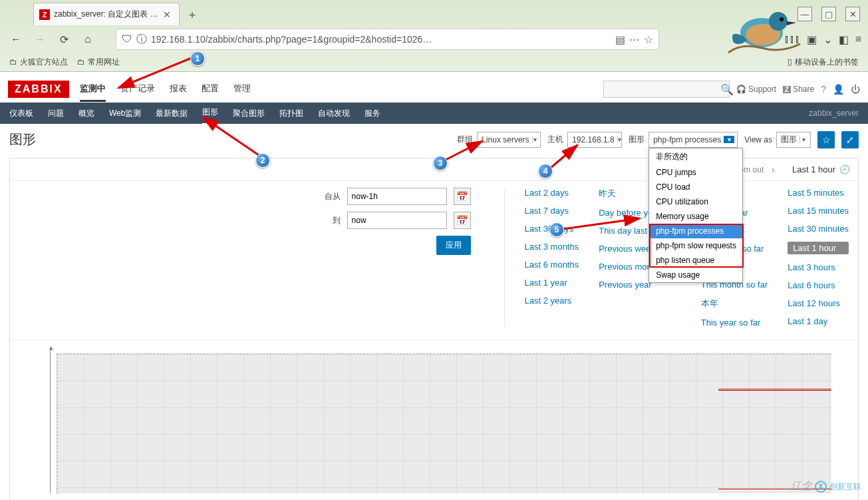  I want to click on top-menu-item: 监测中, so click(93, 89).